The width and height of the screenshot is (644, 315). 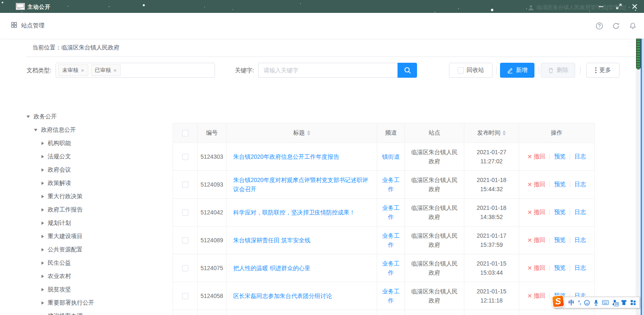 What do you see at coordinates (85, 263) in the screenshot?
I see `tree-item: 民生公益` at bounding box center [85, 263].